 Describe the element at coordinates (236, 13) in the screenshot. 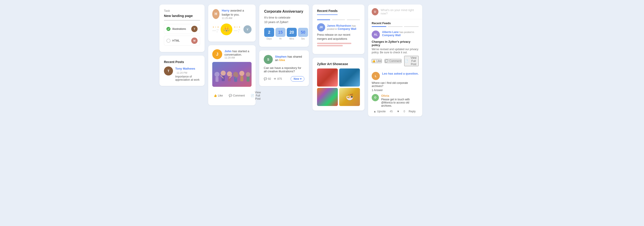

I see `badge-text: Harry awarded a badge to you.` at that location.